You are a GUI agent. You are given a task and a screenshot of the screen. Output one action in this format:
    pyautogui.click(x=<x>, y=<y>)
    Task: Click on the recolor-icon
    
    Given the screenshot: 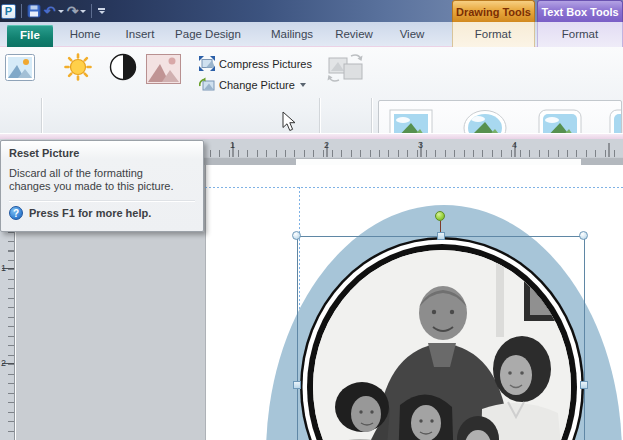 What is the action you would take?
    pyautogui.click(x=164, y=69)
    